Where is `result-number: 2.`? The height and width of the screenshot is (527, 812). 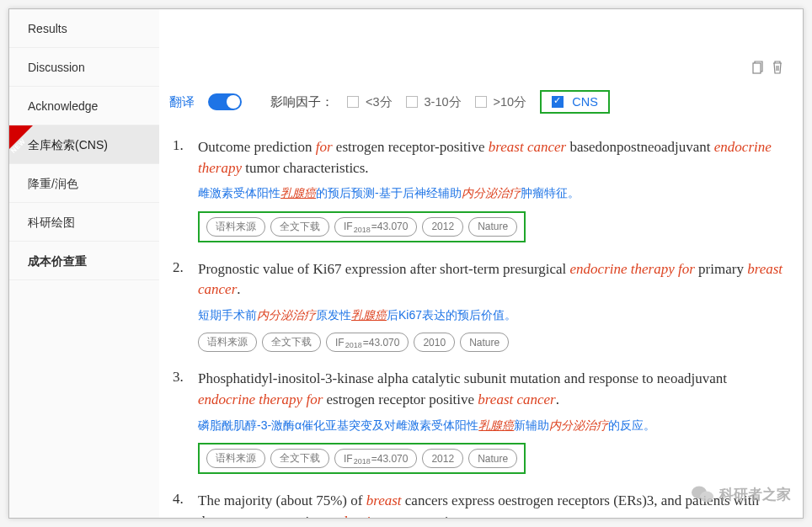 result-number: 2. is located at coordinates (180, 306).